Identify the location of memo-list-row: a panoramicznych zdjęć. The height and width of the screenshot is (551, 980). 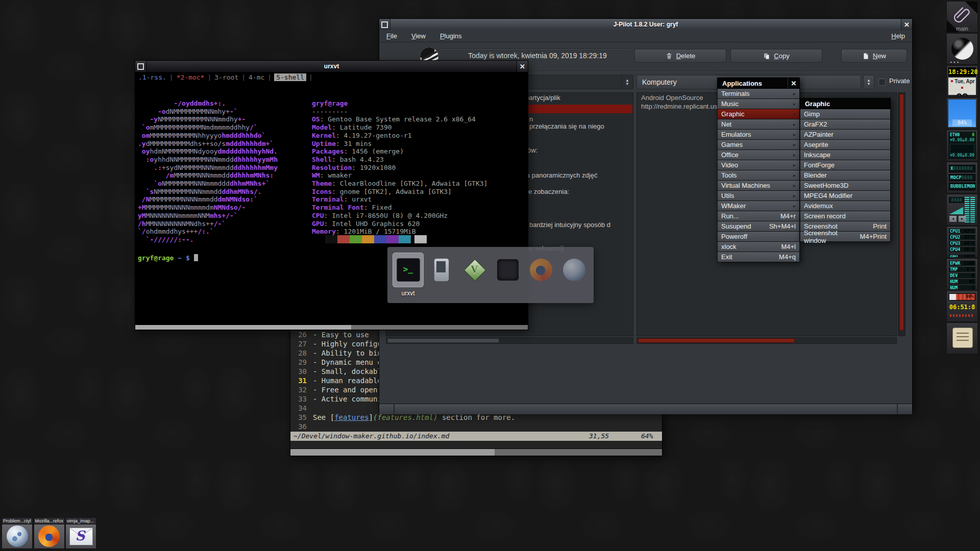
(561, 176).